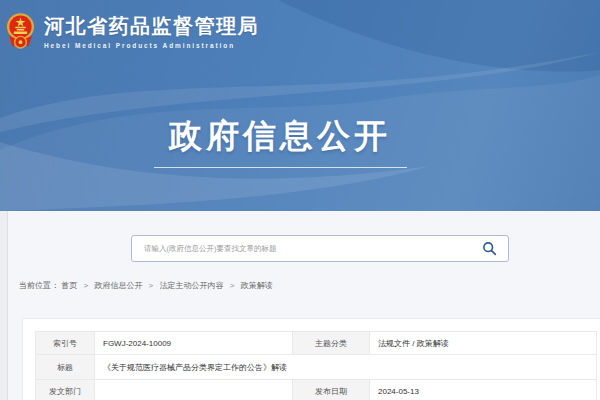 The height and width of the screenshot is (400, 600). Describe the element at coordinates (490, 248) in the screenshot. I see `search-icon` at that location.